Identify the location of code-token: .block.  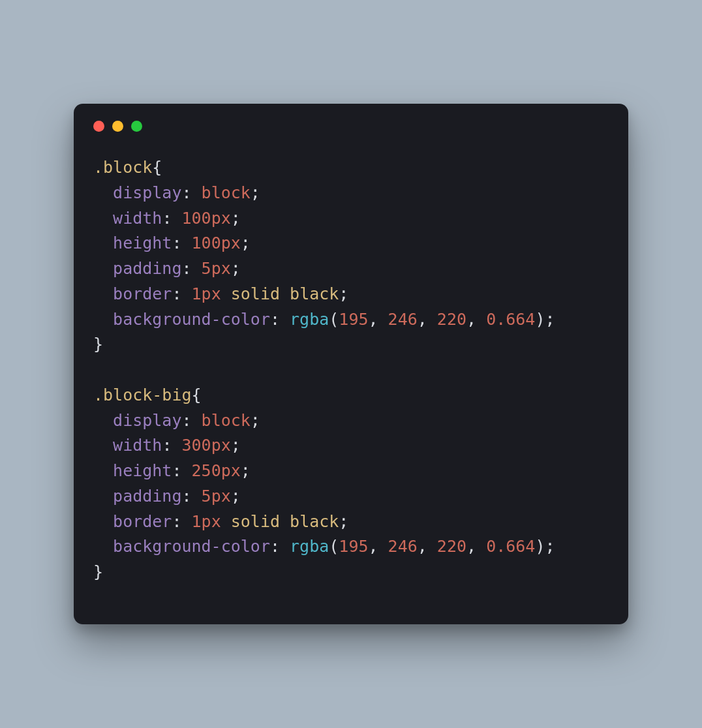
(123, 167).